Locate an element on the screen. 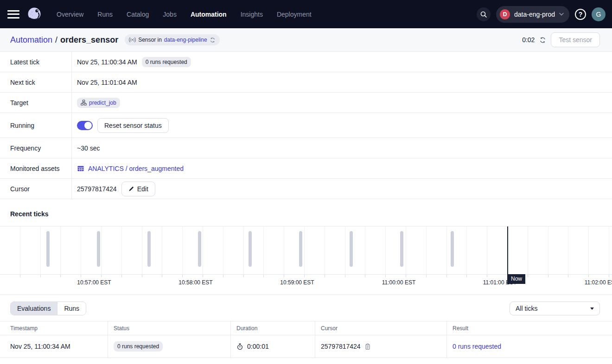 This screenshot has height=364, width=612. monitored-asset-link: ANALYTICS / orders_augmented is located at coordinates (130, 169).